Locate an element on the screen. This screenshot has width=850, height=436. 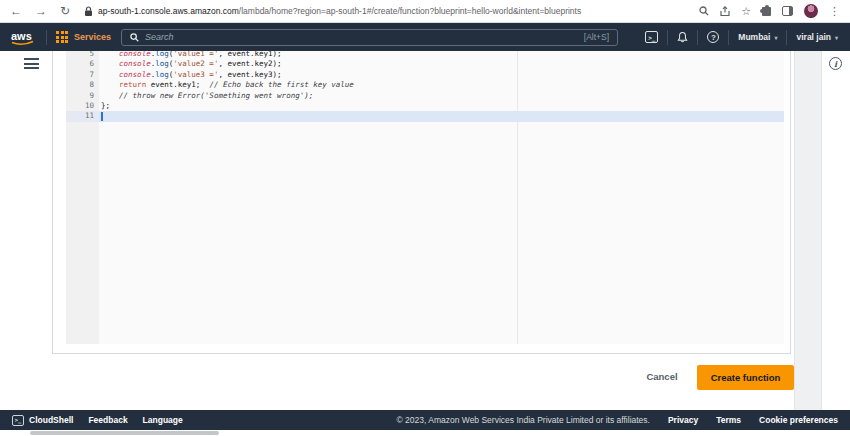
region-selector: Mumbai ▾ is located at coordinates (758, 37).